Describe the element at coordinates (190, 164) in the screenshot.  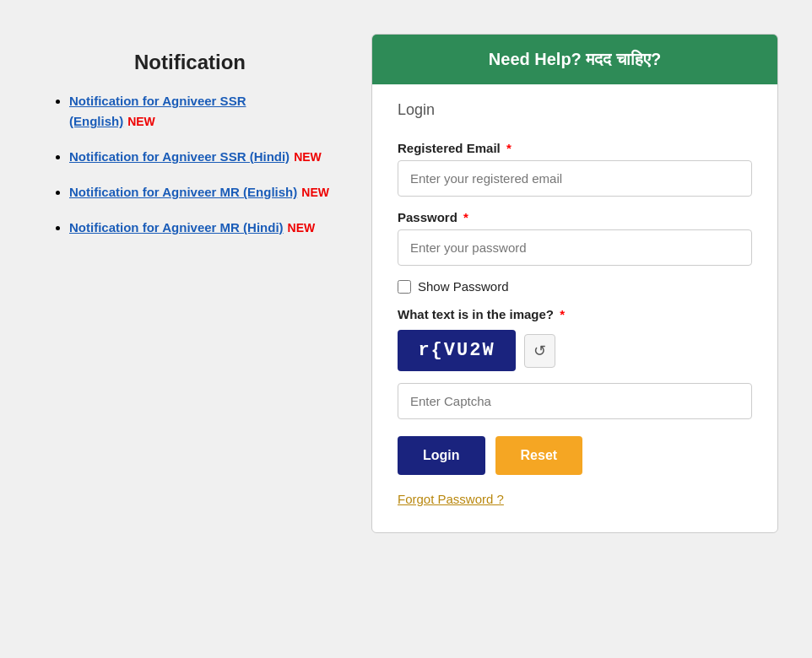
I see `notification-list: Notification for Agniveer SSR (English)N…` at that location.